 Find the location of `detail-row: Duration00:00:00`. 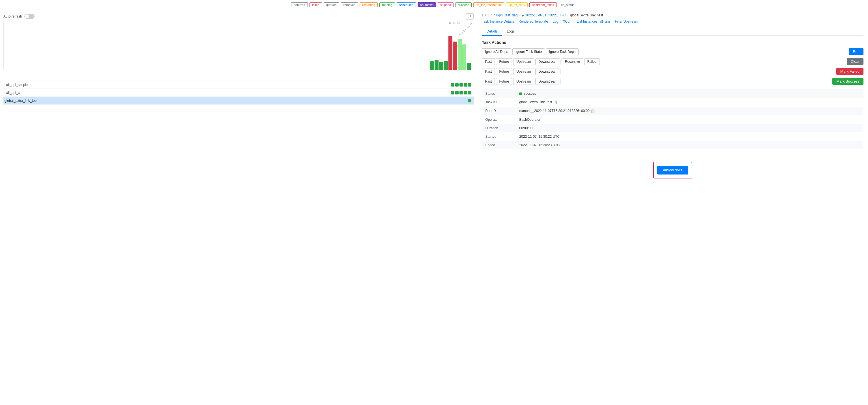

detail-row: Duration00:00:00 is located at coordinates (673, 128).